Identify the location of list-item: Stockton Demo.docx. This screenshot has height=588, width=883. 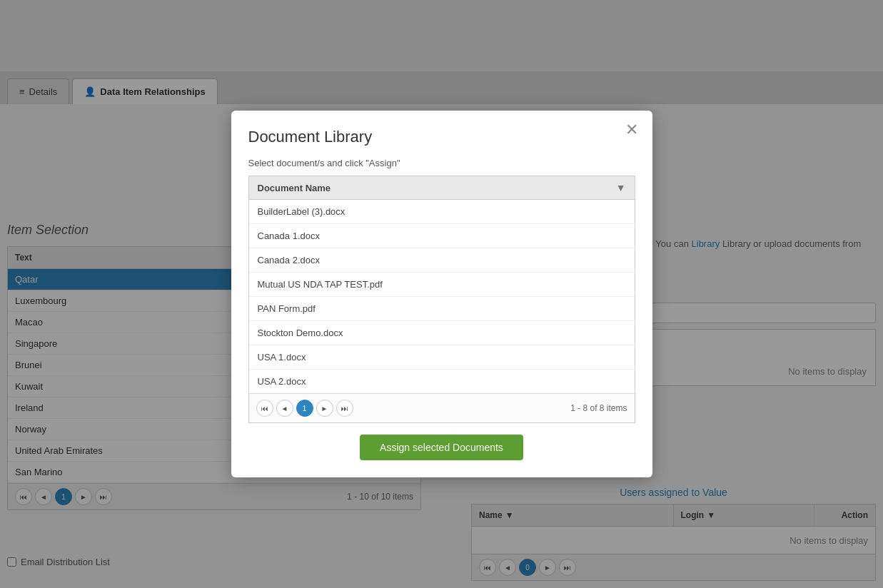
(442, 333).